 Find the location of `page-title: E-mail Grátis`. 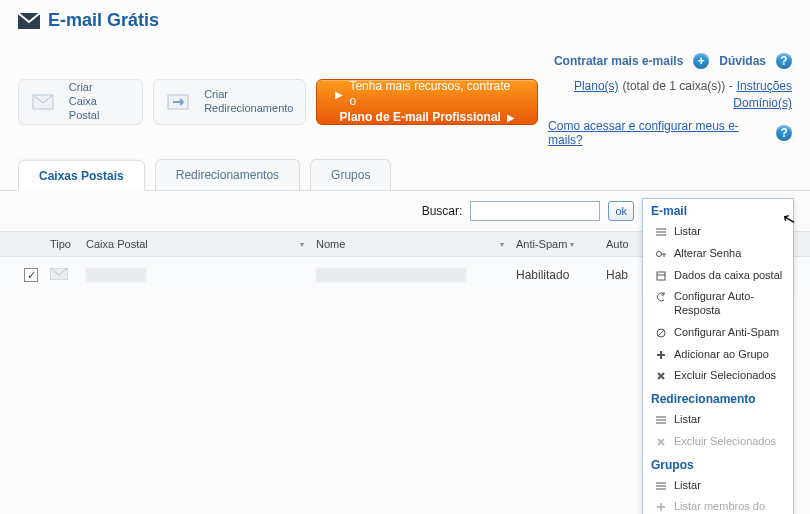

page-title: E-mail Grátis is located at coordinates (104, 20).